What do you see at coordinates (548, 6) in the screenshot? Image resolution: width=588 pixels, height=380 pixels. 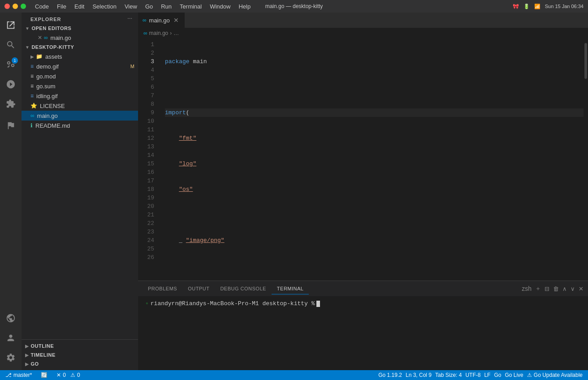 I see `titlebar-right: 🎀 🔋 📶 Sun 15 Jan 06:34` at bounding box center [548, 6].